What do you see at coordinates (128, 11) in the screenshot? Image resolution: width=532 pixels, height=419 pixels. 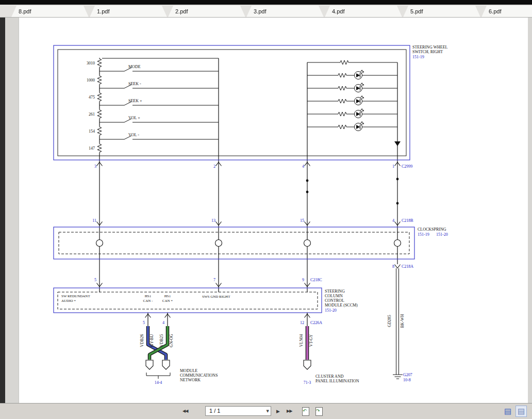 I see `tab-1pdf: 1.pdf` at bounding box center [128, 11].